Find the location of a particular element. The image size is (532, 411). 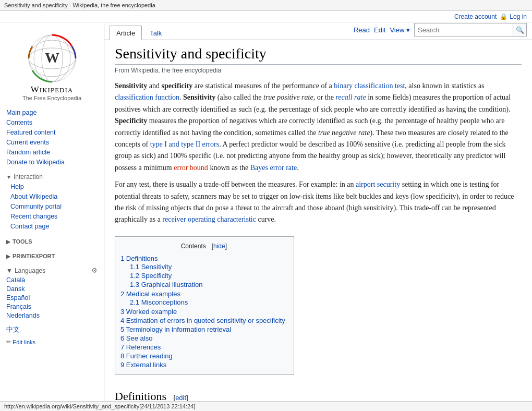

tab-bar: Article Talk Read Edit View ▾ 🔍 is located at coordinates (318, 31).